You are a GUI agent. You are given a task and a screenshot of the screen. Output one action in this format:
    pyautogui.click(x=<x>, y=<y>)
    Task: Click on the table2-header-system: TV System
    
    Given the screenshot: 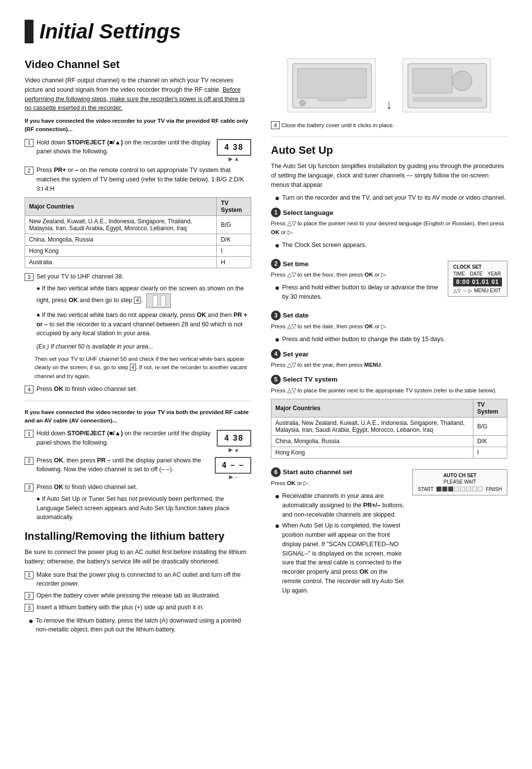 What is the action you would take?
    pyautogui.click(x=490, y=408)
    